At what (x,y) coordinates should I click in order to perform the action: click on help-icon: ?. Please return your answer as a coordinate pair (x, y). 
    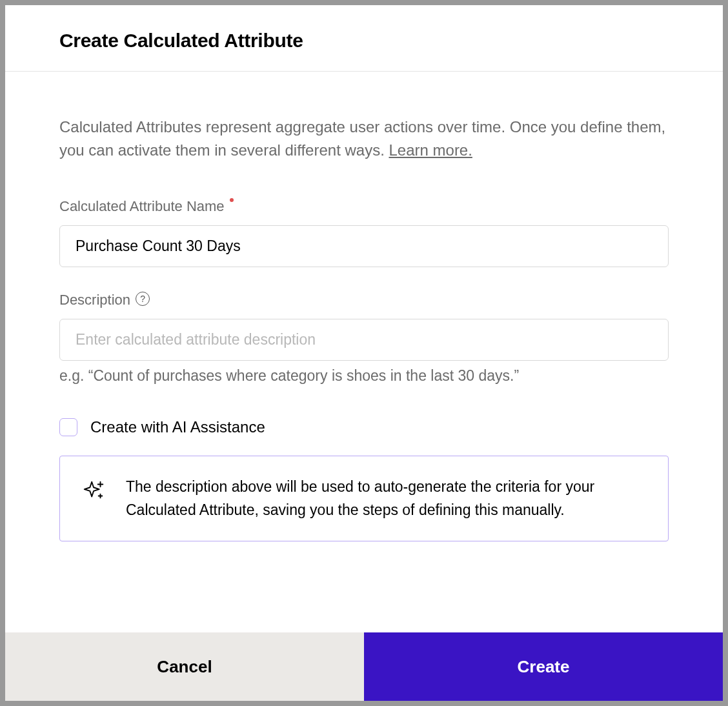
    Looking at the image, I should click on (143, 299).